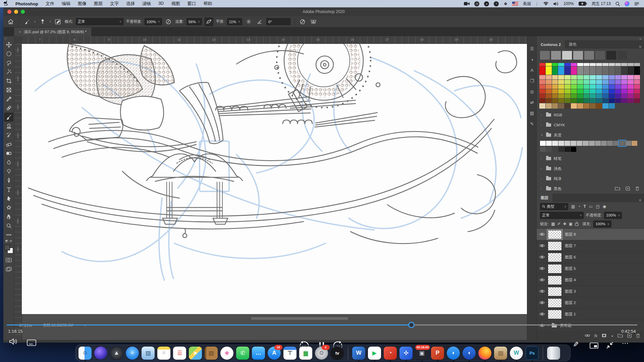  Describe the element at coordinates (612, 336) in the screenshot. I see `adjustment-layer-icon: ◑` at that location.